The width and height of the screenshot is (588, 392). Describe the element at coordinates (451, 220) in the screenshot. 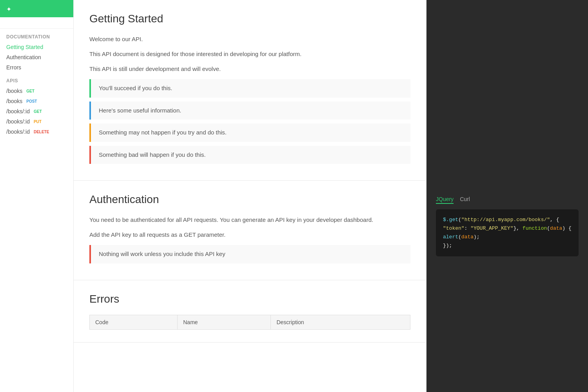

I see `code-token: $.get` at that location.